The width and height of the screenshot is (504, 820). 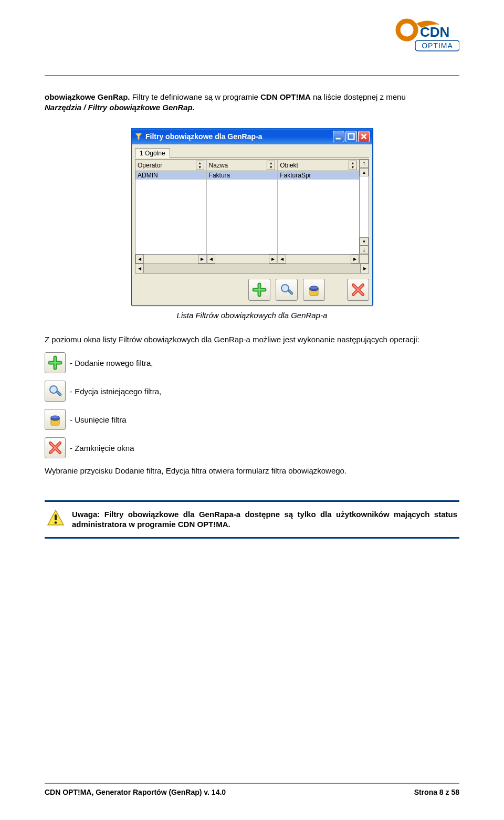 I want to click on operation-label: - Dodanie nowego filtra,, so click(x=111, y=363).